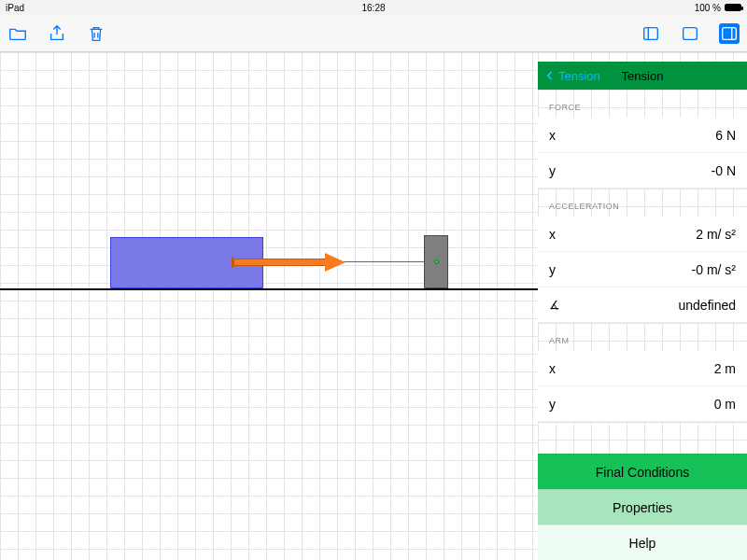  Describe the element at coordinates (290, 262) in the screenshot. I see `force-arrow` at that location.